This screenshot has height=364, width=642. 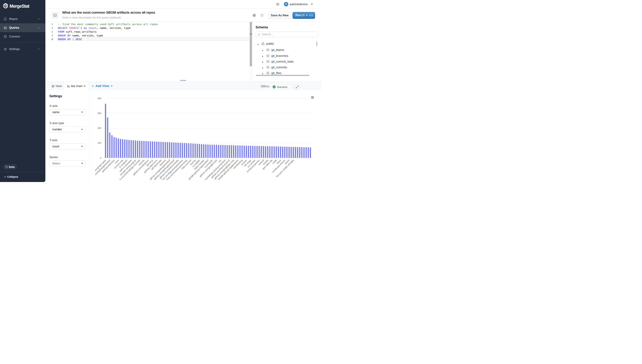 What do you see at coordinates (100, 143) in the screenshot?
I see `svg-text: 200` at bounding box center [100, 143].